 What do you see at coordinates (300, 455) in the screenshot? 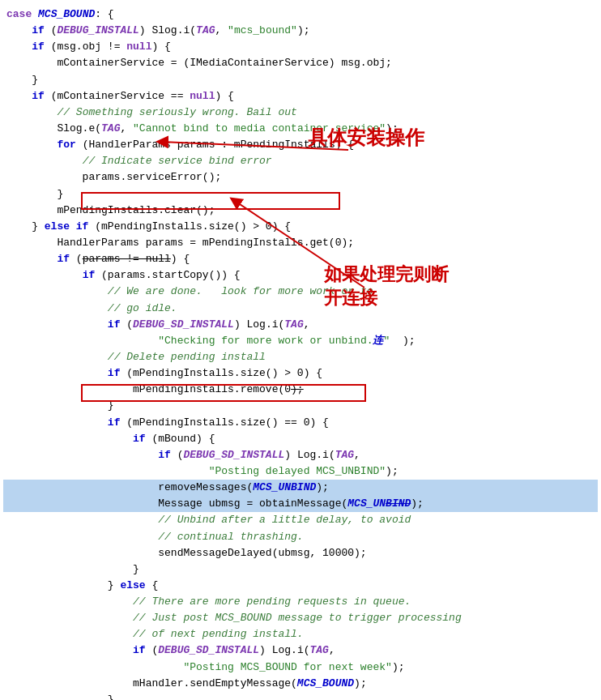
I see `code-line-28: if (DEBUG_SD_INSTALL) Log.i(TAG,` at bounding box center [300, 455].